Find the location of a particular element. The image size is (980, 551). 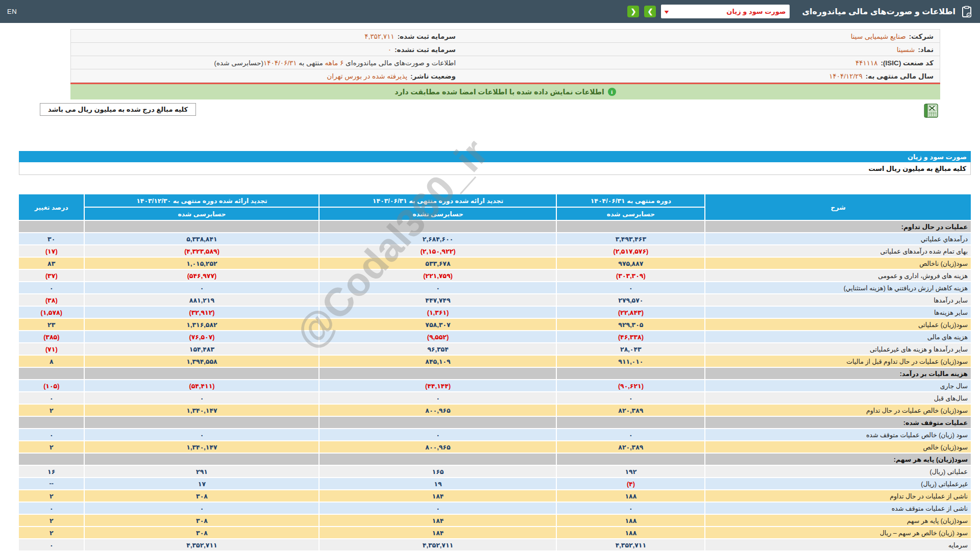

company-name: صنایع شیمیایی سینا is located at coordinates (878, 37).